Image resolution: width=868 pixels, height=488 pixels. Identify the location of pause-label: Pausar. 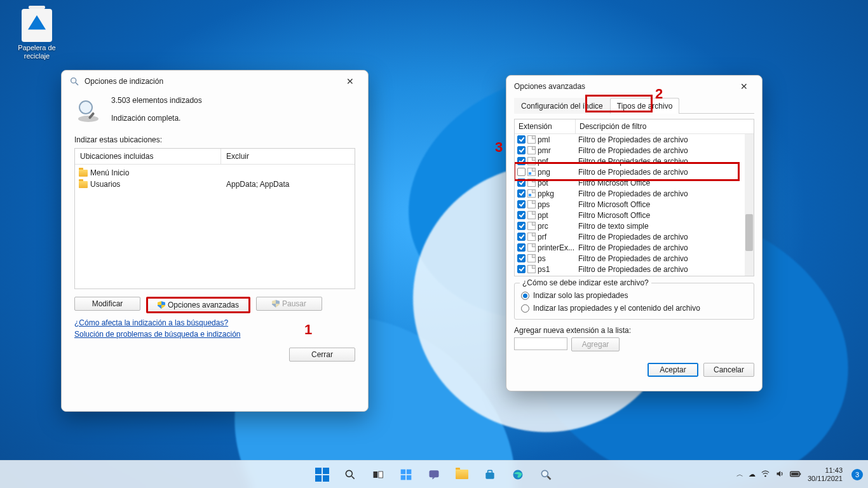
(294, 304).